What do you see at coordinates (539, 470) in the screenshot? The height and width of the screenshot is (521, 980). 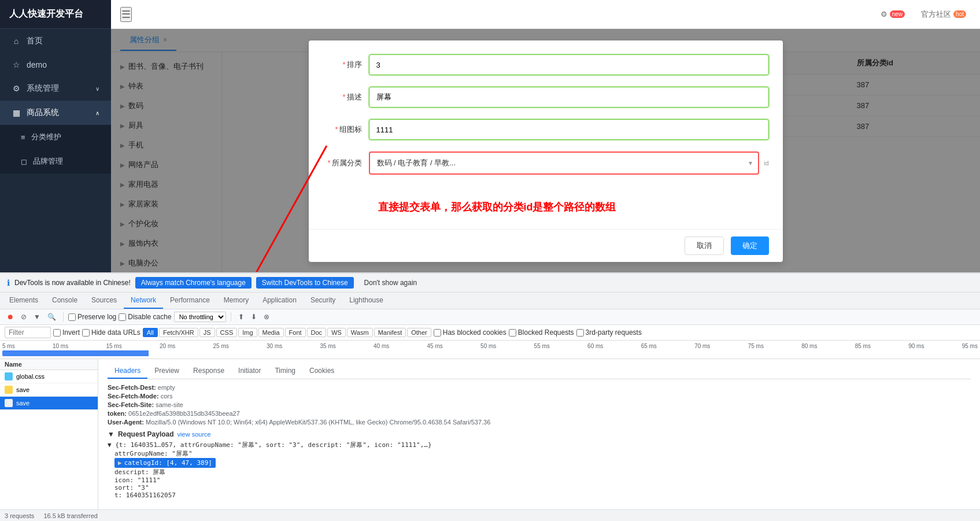 I see `payload-tree: ▼ {t: 1640351…057, attrGroupName: "屏幕", …` at bounding box center [539, 470].